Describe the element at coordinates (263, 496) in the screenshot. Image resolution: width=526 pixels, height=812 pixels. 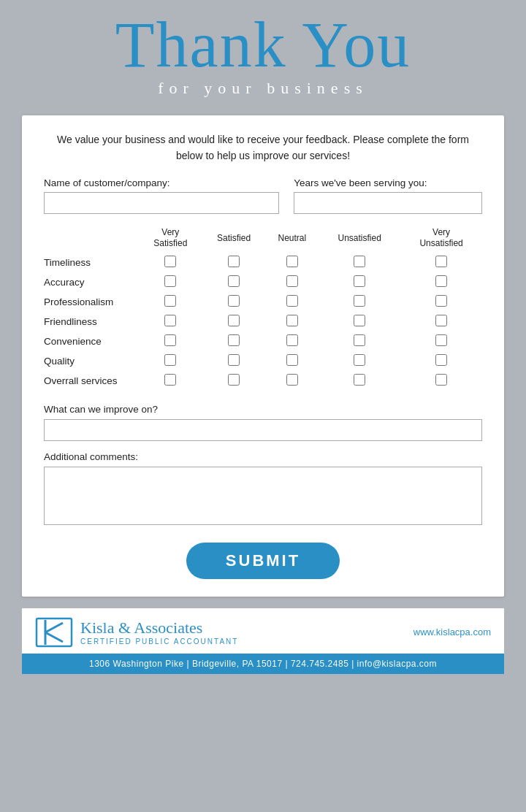
I see `comments-textarea` at that location.